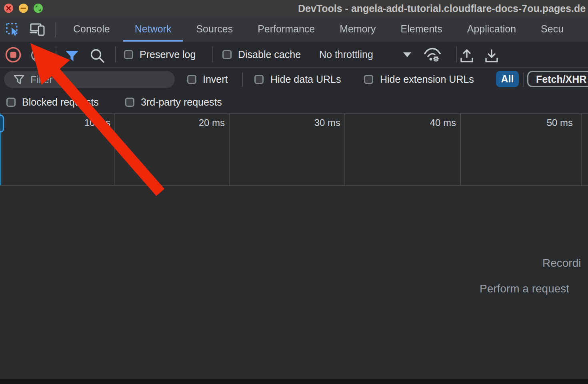 The width and height of the screenshot is (588, 384). What do you see at coordinates (98, 80) in the screenshot?
I see `filter-input` at bounding box center [98, 80].